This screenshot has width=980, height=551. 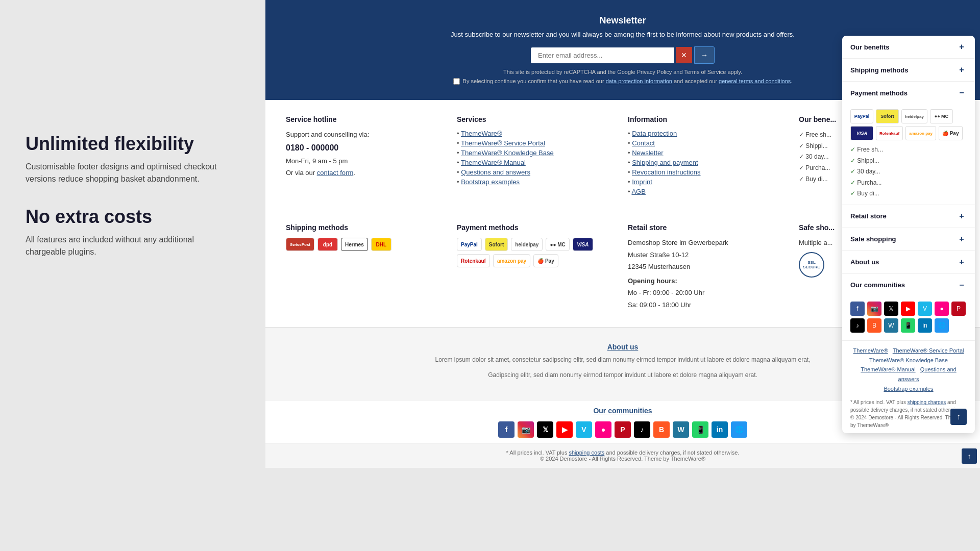 I want to click on ssl-badge: SSLSECURE, so click(x=812, y=265).